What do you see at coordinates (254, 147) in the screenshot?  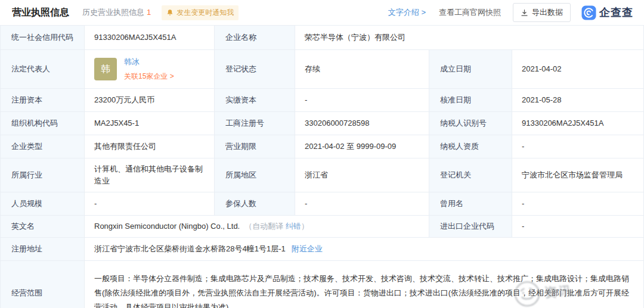 I see `label-business-term: 营业期限` at bounding box center [254, 147].